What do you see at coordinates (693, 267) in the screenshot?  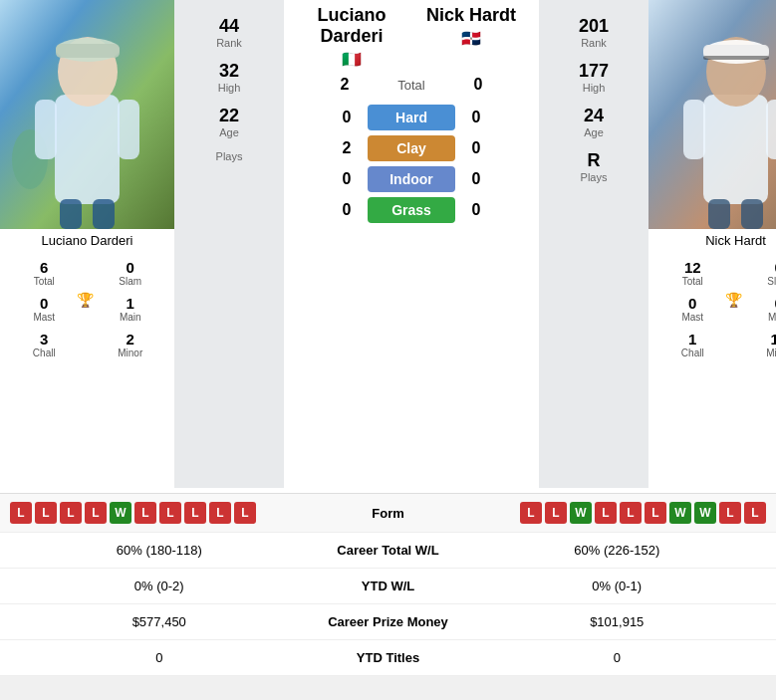 I see `right-total-val: 12` at bounding box center [693, 267].